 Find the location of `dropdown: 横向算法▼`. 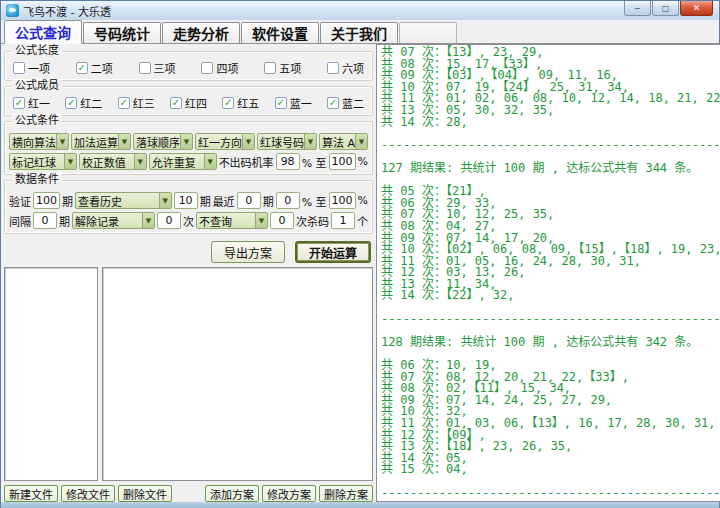

dropdown: 横向算法▼ is located at coordinates (39, 142).